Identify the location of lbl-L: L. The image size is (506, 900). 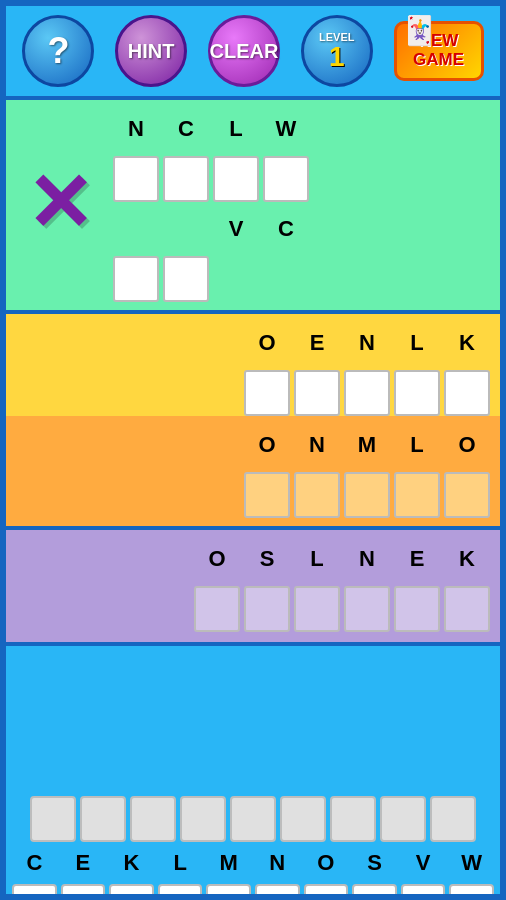
(180, 863).